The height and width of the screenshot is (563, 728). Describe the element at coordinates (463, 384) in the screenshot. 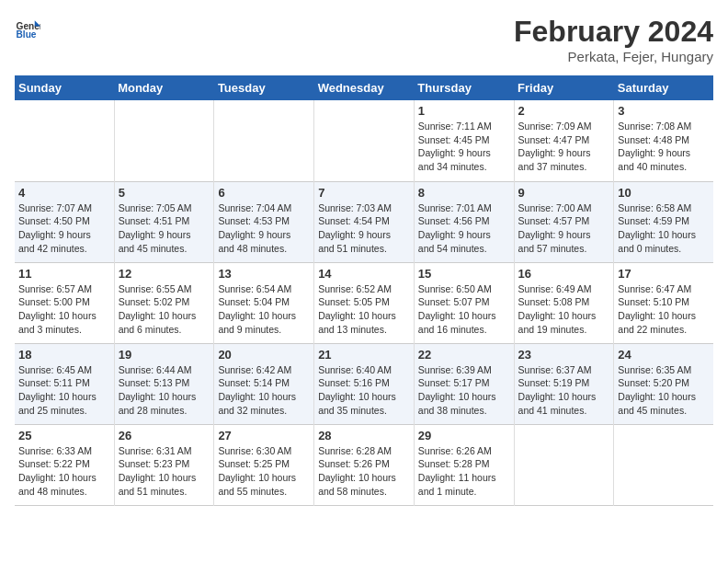

I see `calendar-cell-week4-day4: 22Sunrise: 6:39 AM Sunset: 5:17 PM Dayli…` at that location.